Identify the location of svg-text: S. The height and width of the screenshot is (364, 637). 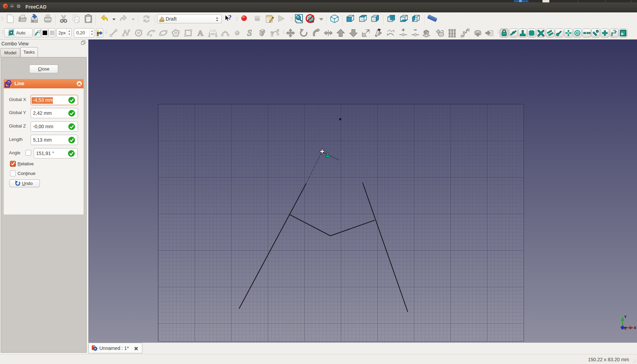
(250, 33).